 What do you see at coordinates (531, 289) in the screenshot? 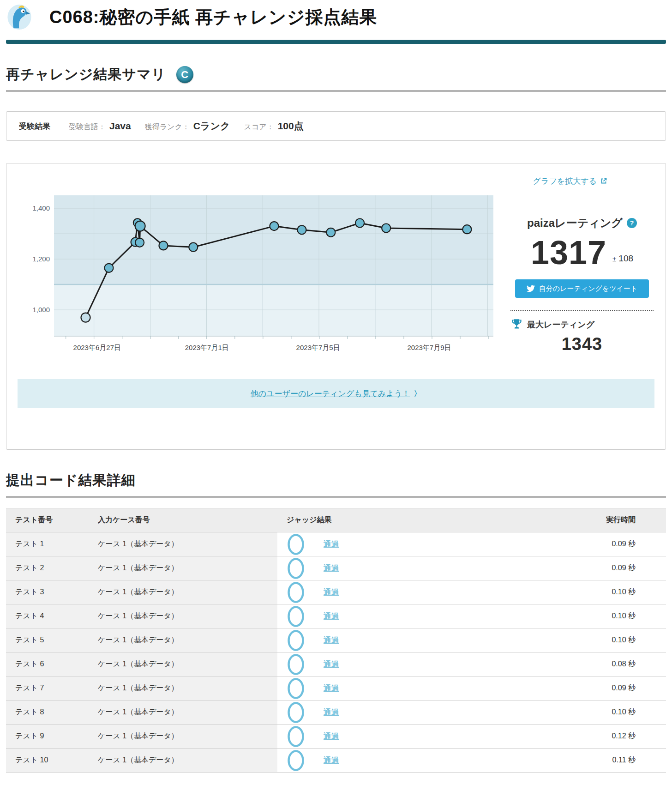
I see `twitter-bird-icon` at bounding box center [531, 289].